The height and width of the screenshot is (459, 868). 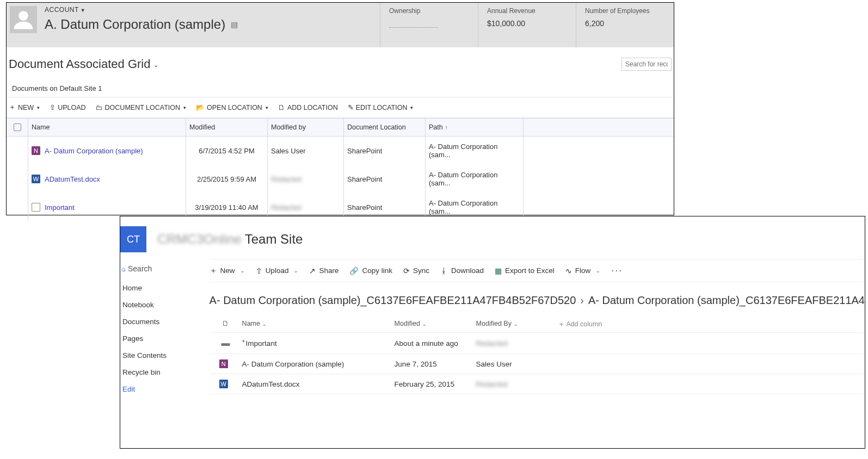 I want to click on list-item: ▬✦ImportantAbout a minute agoRedacted, so click(x=537, y=344).